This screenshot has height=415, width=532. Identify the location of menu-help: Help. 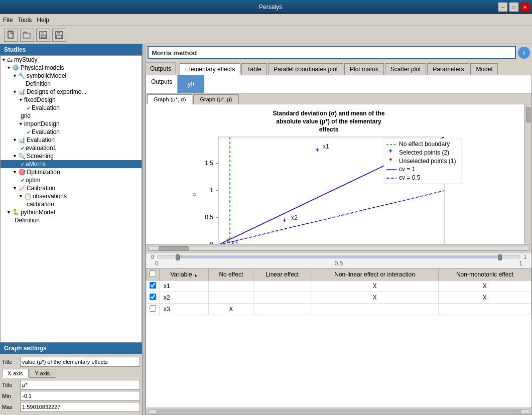
(43, 20).